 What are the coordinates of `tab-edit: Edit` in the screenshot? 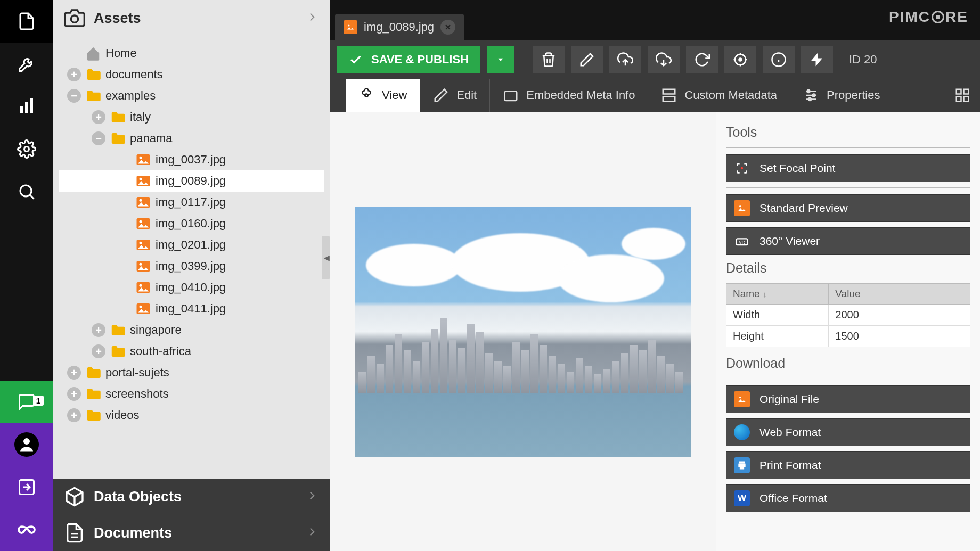 It's located at (455, 95).